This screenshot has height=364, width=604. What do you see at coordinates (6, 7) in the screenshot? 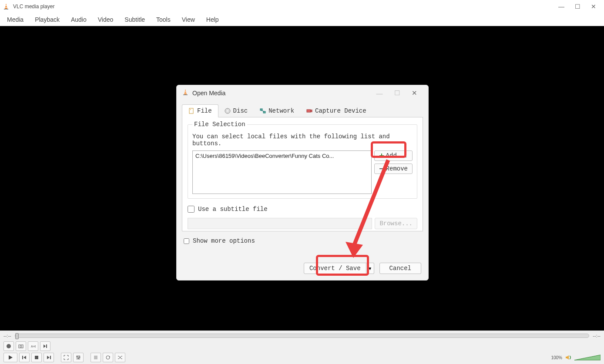
I see `vlc-cone-icon` at bounding box center [6, 7].